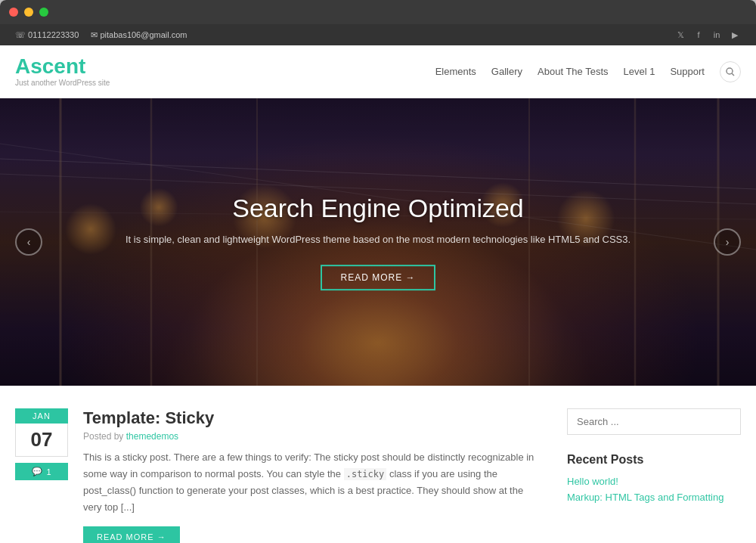 The height and width of the screenshot is (543, 756). Describe the element at coordinates (717, 35) in the screenshot. I see `linkedin-icon: in` at that location.